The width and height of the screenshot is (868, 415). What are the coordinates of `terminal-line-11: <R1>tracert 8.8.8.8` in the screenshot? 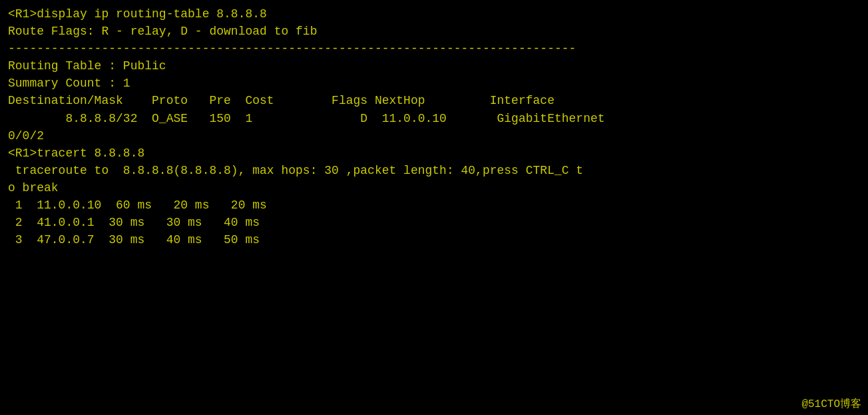 It's located at (434, 153).